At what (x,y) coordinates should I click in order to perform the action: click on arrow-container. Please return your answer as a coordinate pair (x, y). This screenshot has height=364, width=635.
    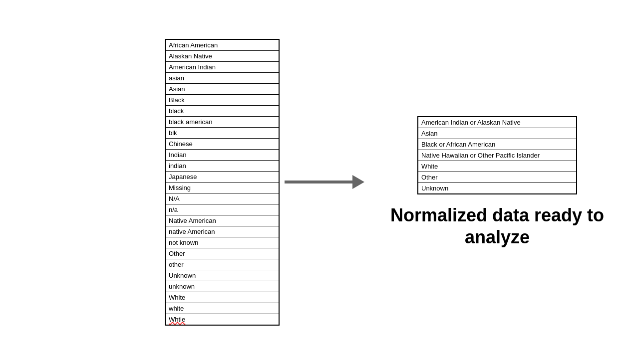
    Looking at the image, I should click on (324, 182).